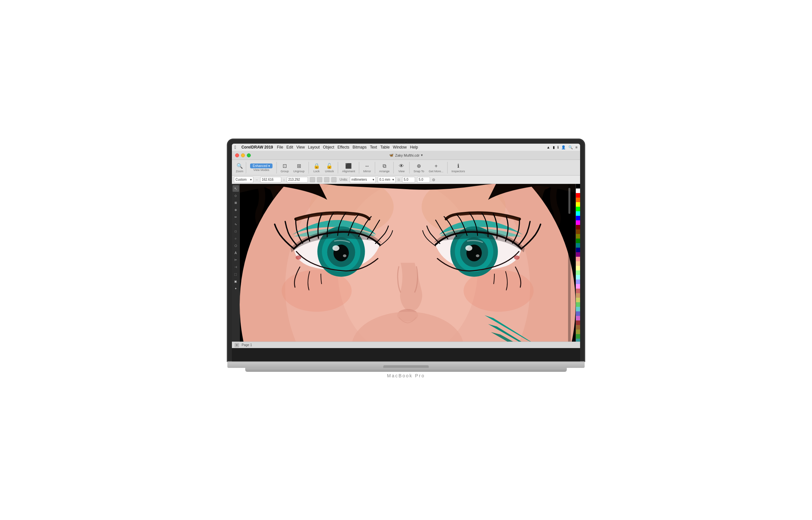 This screenshot has height=520, width=812. What do you see at coordinates (434, 180) in the screenshot?
I see `lock-ratio-icon: ⊜` at bounding box center [434, 180].